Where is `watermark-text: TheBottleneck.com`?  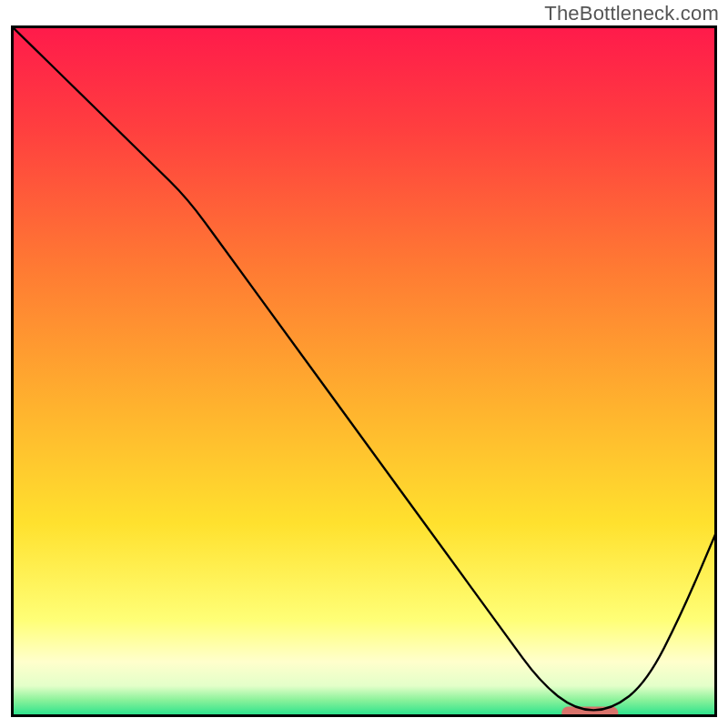
watermark-text: TheBottleneck.com is located at coordinates (632, 14).